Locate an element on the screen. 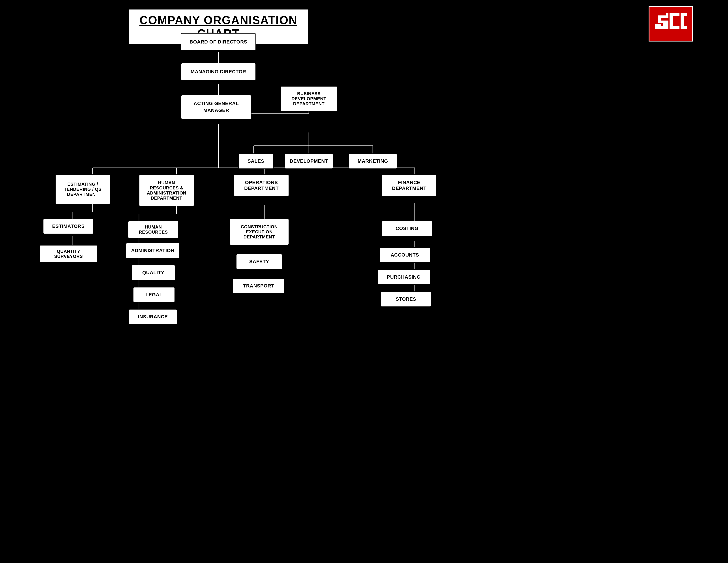 The width and height of the screenshot is (728, 563). node-qty-surveyors: QUANTITY SURVEYORS is located at coordinates (69, 254).